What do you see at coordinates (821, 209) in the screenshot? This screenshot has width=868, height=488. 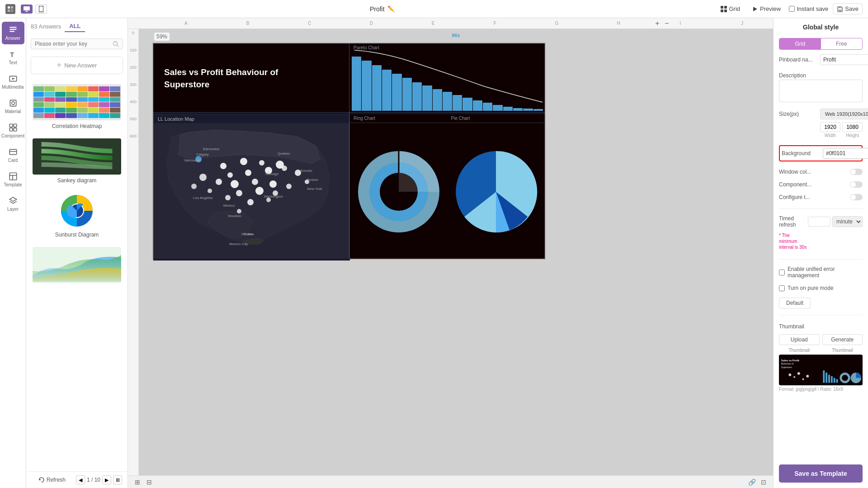 I see `divider` at bounding box center [821, 209].